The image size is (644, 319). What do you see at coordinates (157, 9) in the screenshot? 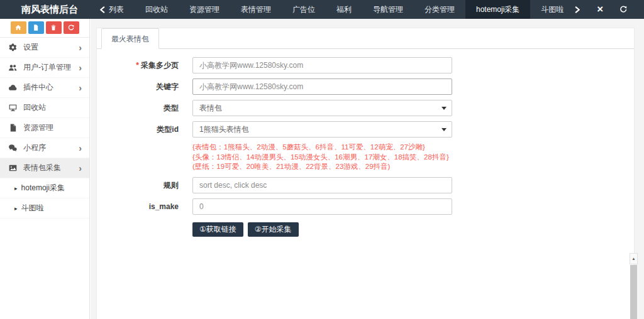
I see `nav-item-recycle: 回收站` at bounding box center [157, 9].